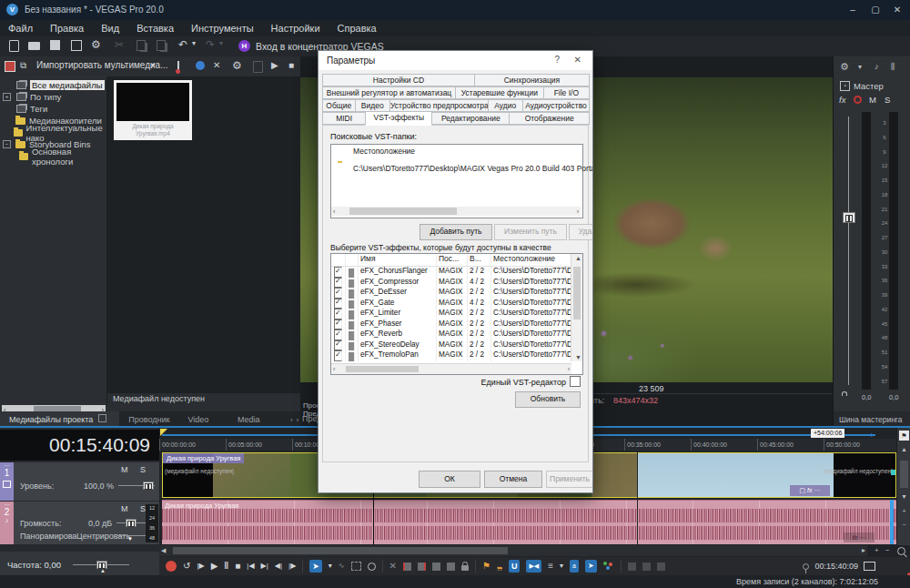 The width and height of the screenshot is (910, 588). I want to click on save-icon, so click(55, 46).